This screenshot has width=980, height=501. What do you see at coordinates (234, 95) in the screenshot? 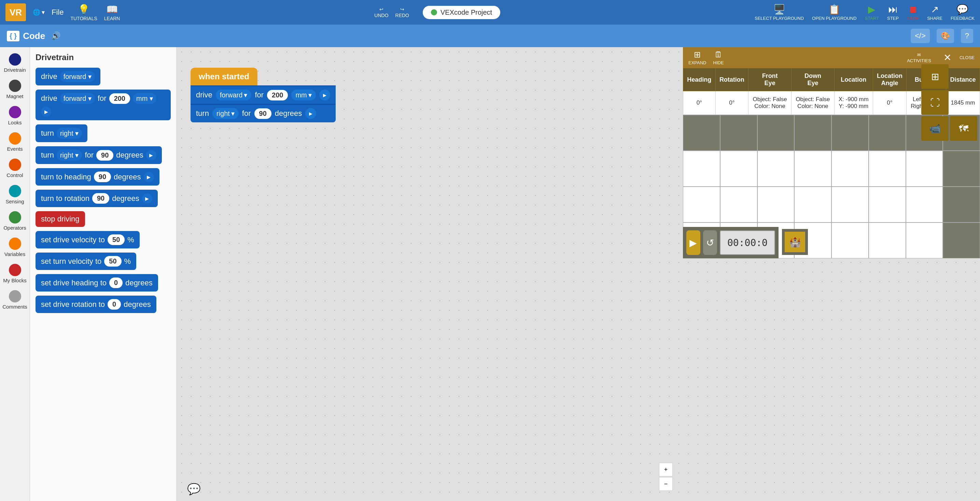
I see `ws-drive-direction-dropdown: forward ▾` at bounding box center [234, 95].